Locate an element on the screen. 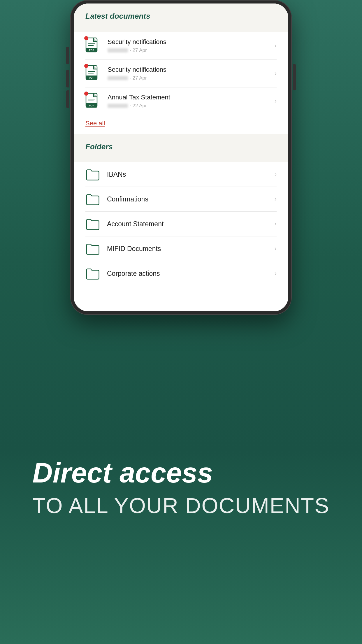 The height and width of the screenshot is (644, 362). doc-meta-2: · 27 Apr is located at coordinates (189, 78).